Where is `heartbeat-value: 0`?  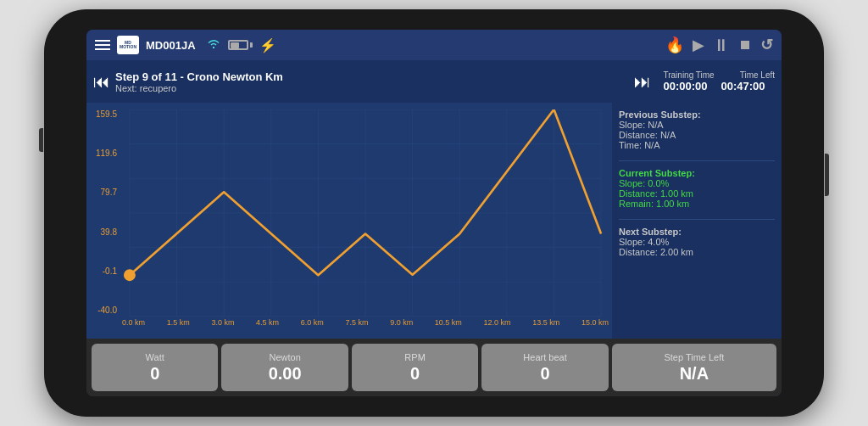 heartbeat-value: 0 is located at coordinates (544, 373).